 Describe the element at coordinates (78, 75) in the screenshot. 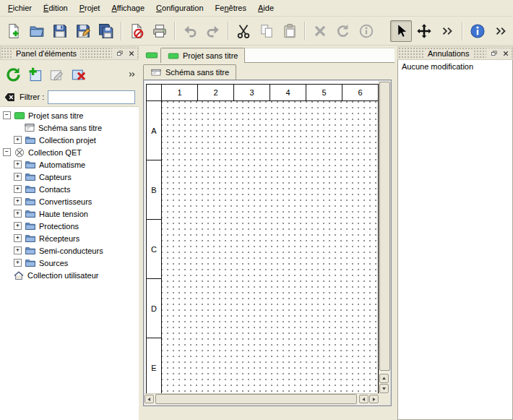

I see `element-delete-icon` at that location.